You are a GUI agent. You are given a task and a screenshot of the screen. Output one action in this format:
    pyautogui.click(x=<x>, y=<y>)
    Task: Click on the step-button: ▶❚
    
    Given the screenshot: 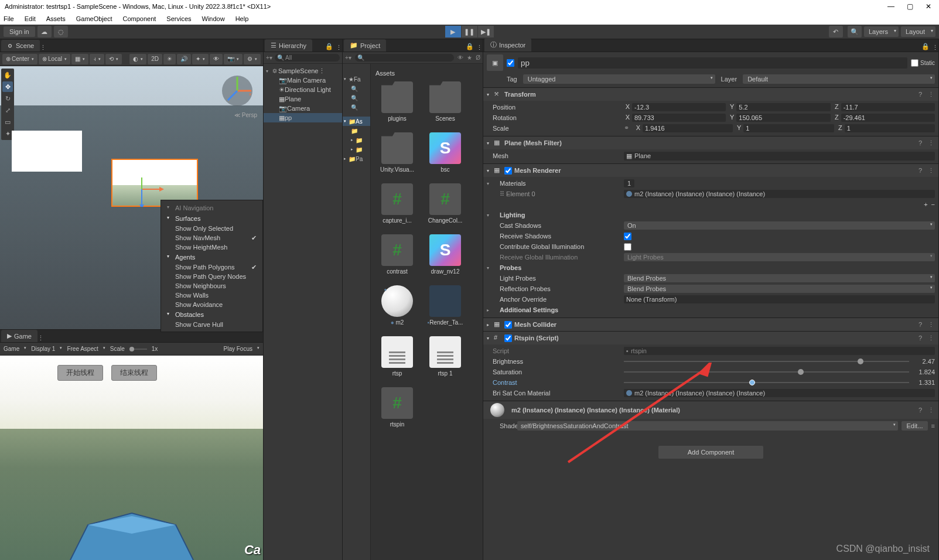 What is the action you would take?
    pyautogui.click(x=486, y=32)
    